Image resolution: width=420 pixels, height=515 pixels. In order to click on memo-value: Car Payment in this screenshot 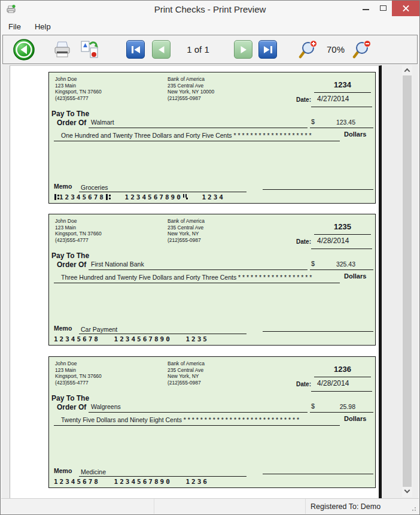, I will do `click(99, 329)`.